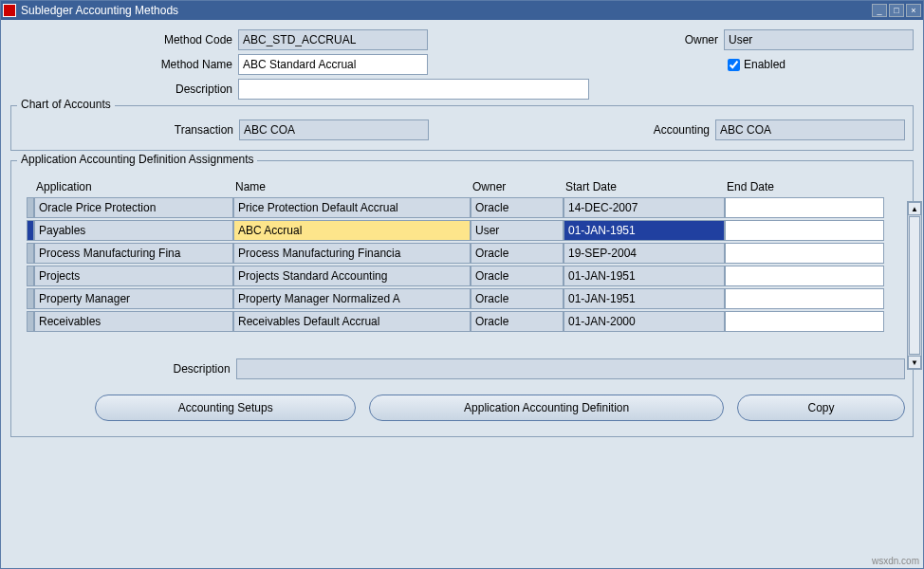 This screenshot has height=569, width=924. Describe the element at coordinates (462, 64) in the screenshot. I see `row-method-name: Method Name Enabled` at that location.